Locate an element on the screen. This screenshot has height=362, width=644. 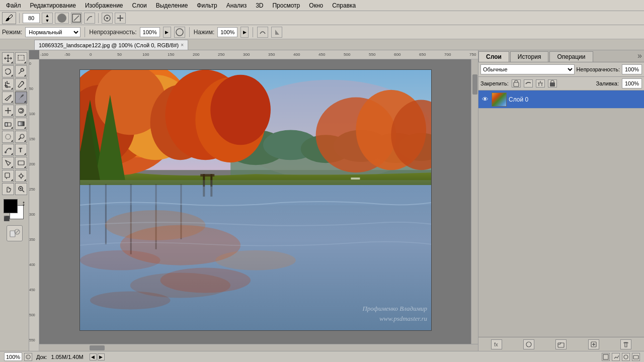
new-layer-btn is located at coordinates (594, 344).